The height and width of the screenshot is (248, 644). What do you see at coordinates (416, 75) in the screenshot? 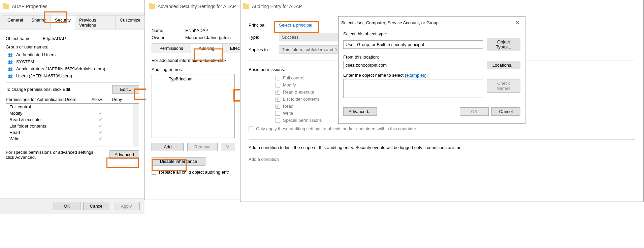
I see `examples-link: examples` at bounding box center [416, 75].